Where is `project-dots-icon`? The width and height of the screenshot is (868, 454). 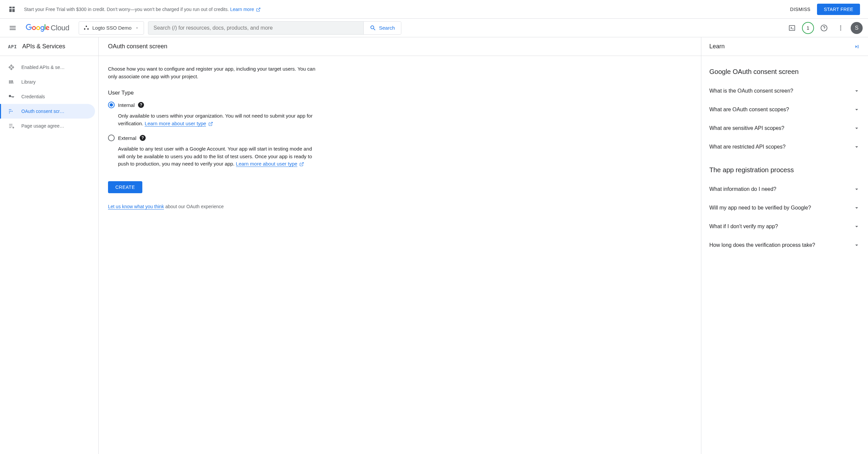 project-dots-icon is located at coordinates (86, 28).